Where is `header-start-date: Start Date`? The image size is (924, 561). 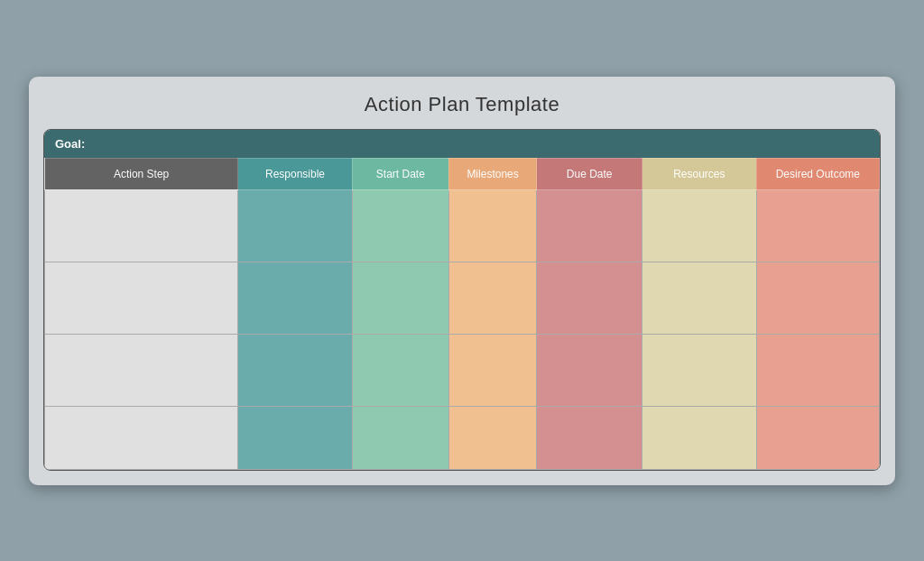
header-start-date: Start Date is located at coordinates (401, 173).